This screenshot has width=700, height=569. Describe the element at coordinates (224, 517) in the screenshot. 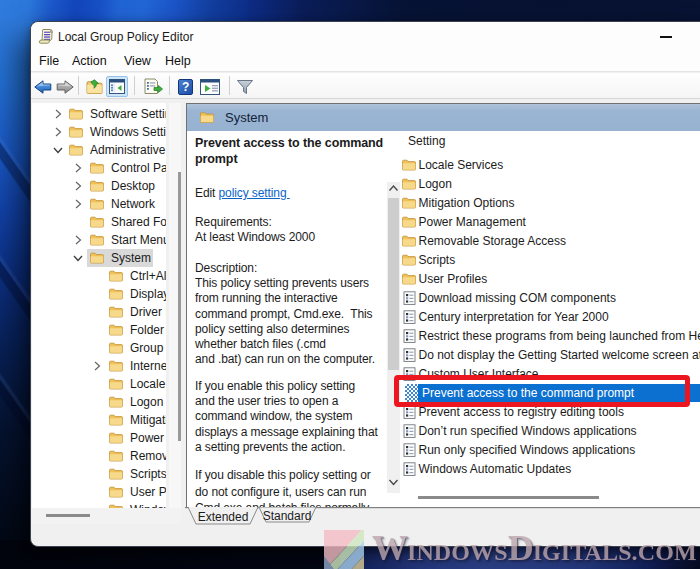

I see `svg-text: Extended` at that location.